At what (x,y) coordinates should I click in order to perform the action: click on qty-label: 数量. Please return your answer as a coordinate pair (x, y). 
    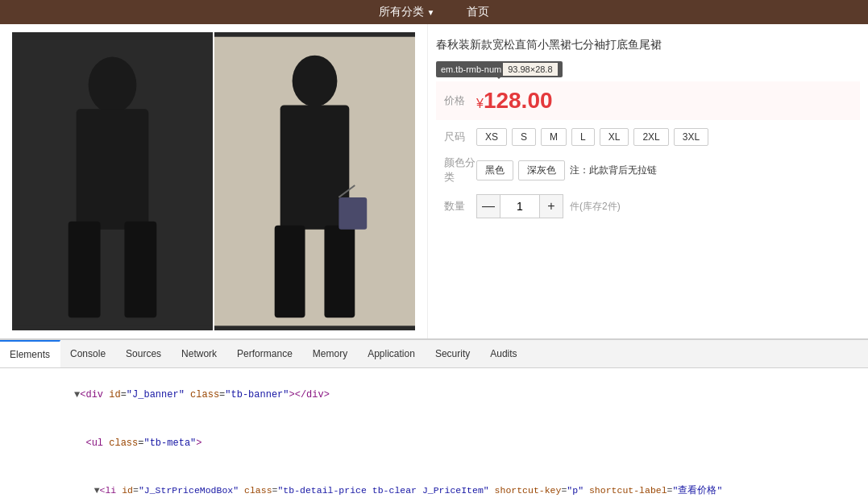
    Looking at the image, I should click on (456, 206).